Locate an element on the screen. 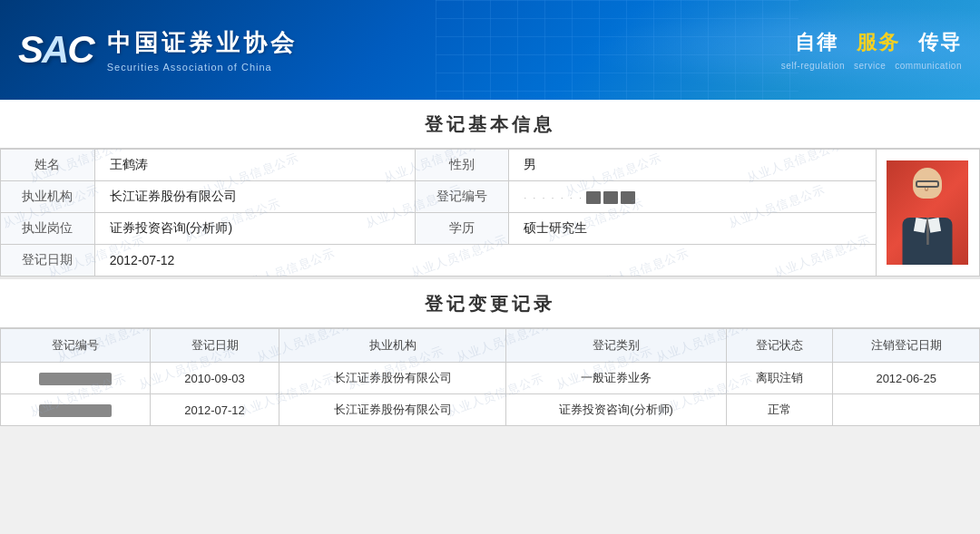  change-status-1: 离职注销 is located at coordinates (779, 379).